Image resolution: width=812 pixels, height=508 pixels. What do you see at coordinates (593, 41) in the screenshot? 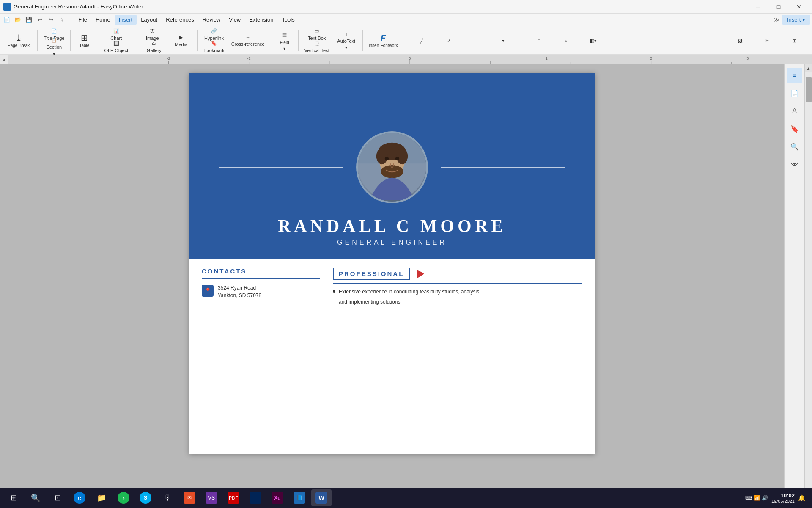
I see `shape-more: ◧▾` at bounding box center [593, 41].